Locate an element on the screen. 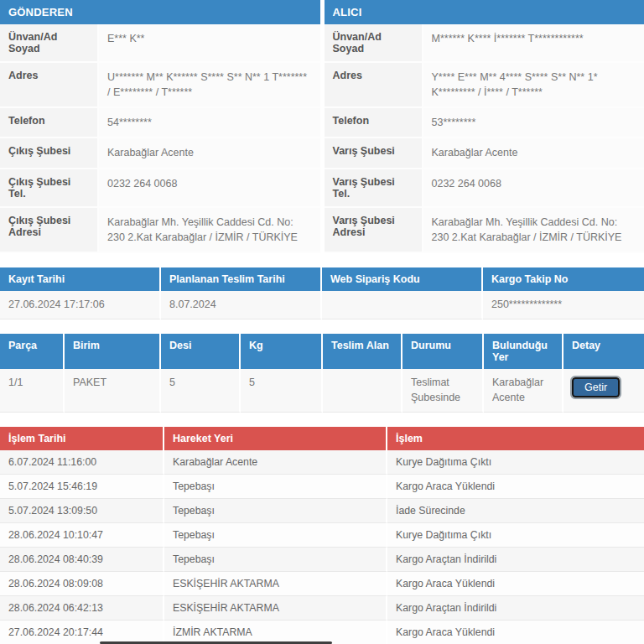 Image resolution: width=644 pixels, height=644 pixels. record-date-value: 27.06.2024 17:17:06 is located at coordinates (80, 305).